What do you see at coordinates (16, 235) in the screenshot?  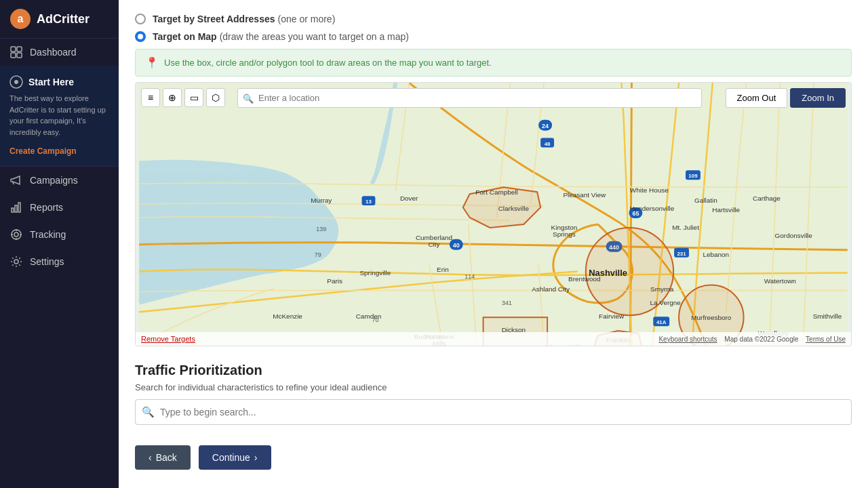 I see `target-icon` at bounding box center [16, 235].